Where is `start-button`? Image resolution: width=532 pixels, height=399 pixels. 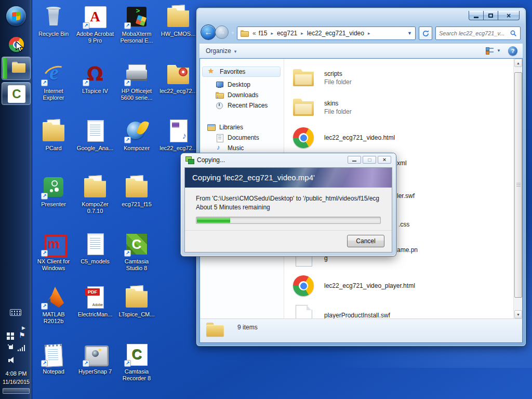 start-button is located at coordinates (16, 16).